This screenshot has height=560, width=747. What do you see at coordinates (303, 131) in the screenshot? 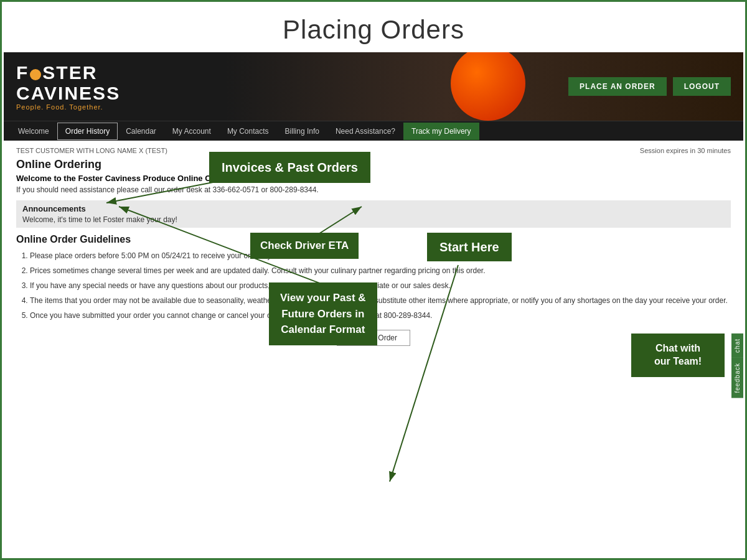
I see `nav-billing-info: Billing Info` at bounding box center [303, 131].